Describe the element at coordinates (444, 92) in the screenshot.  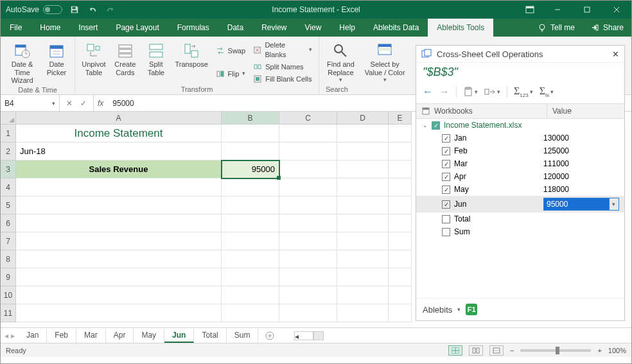
I see `panel-forward-button: →` at that location.